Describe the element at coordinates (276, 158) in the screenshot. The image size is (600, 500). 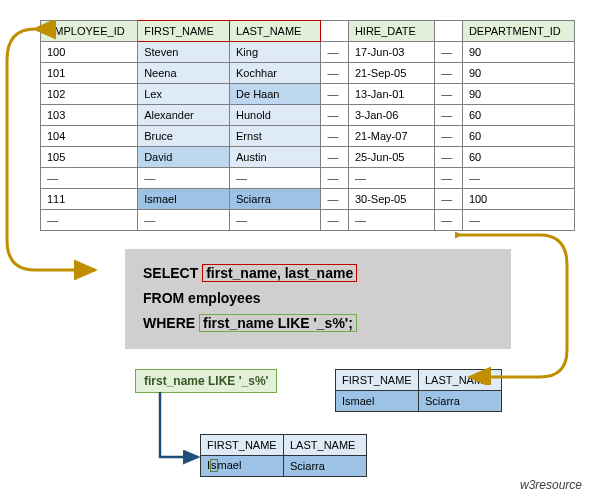
I see `table-cell: Austin` at that location.